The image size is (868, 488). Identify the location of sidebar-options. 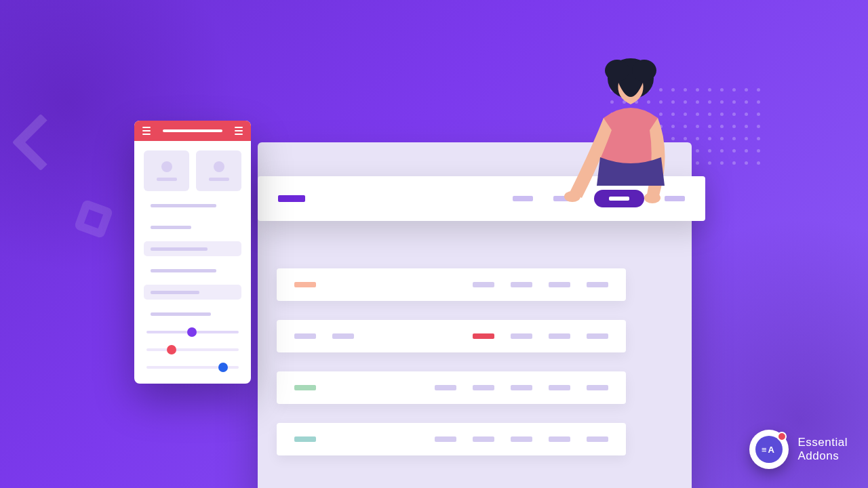
(193, 260).